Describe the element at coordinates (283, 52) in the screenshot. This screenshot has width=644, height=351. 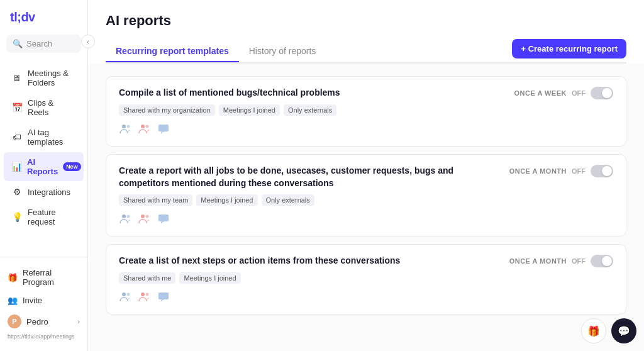
I see `tab-history: History of reports` at that location.